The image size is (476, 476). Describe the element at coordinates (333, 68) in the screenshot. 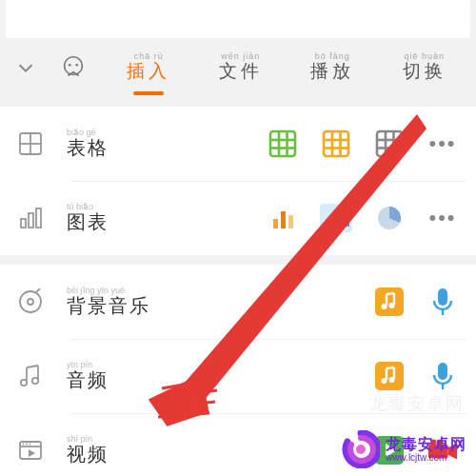

I see `tab-2: bō fàng播放` at that location.